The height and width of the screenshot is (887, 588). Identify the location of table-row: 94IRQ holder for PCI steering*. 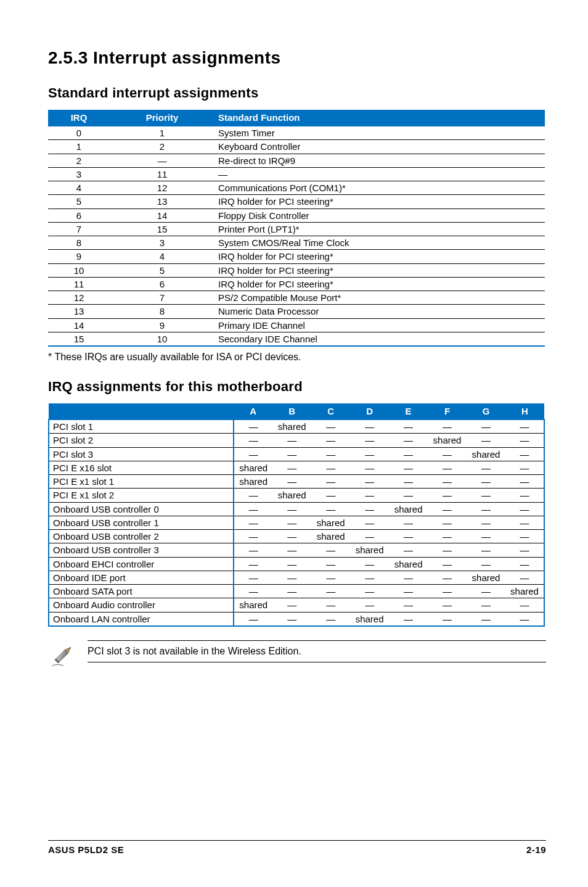
(296, 257).